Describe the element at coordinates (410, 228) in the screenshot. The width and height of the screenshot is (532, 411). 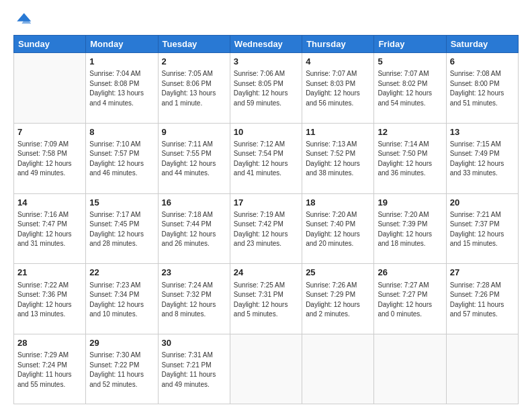
I see `calendar-cell: 19Sunrise: 7:20 AM Sunset: 7:39 PM Dayli…` at that location.